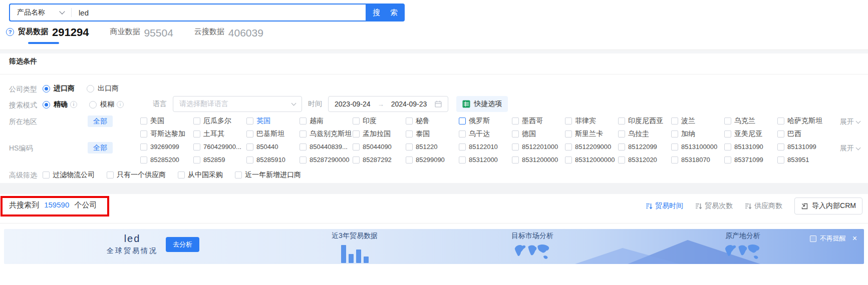  I want to click on region-checkbox-item: 哈萨克斯坦, so click(804, 121).